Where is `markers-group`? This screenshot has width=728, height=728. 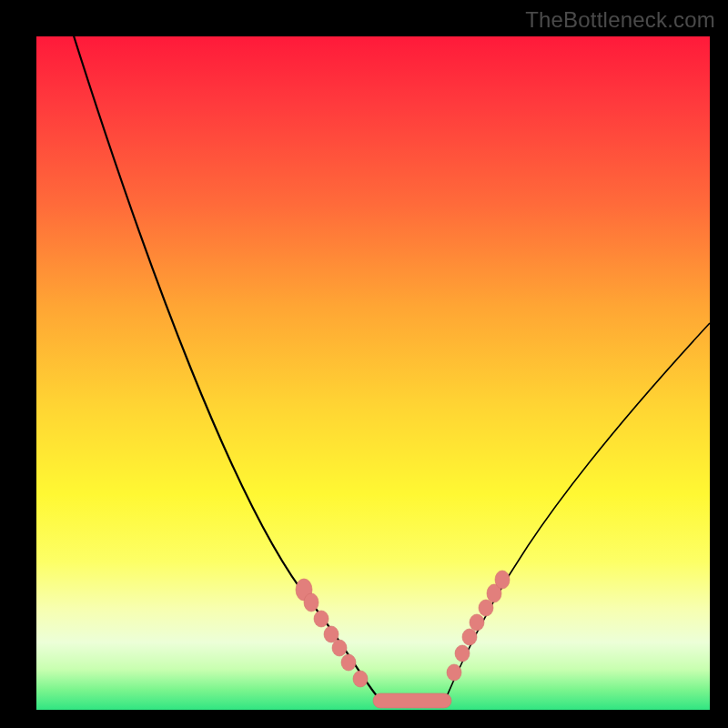
markers-group is located at coordinates (402, 629).